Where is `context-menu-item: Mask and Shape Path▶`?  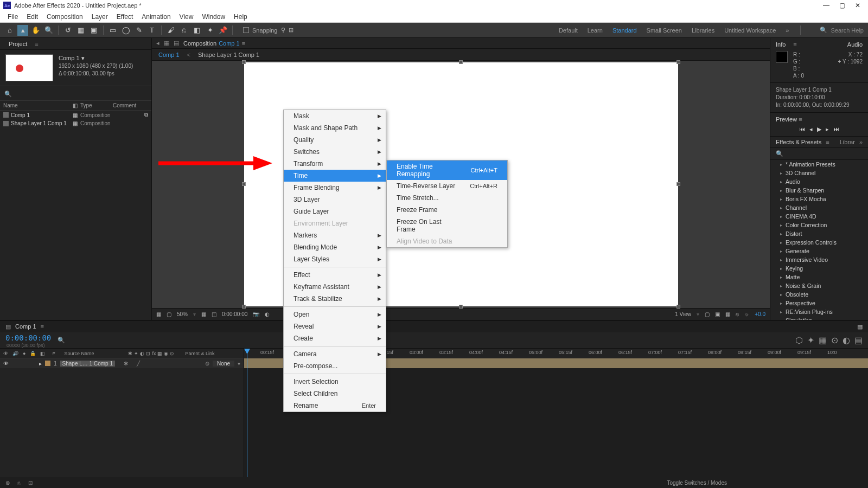
context-menu-item: Mask and Shape Path▶ is located at coordinates (335, 128).